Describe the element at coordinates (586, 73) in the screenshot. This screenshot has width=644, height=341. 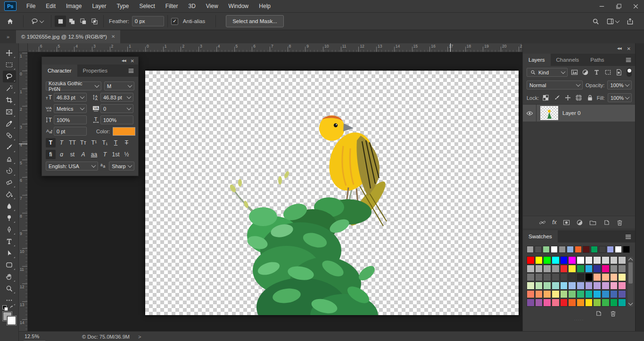
I see `filter-adjustment-layers-icon` at that location.